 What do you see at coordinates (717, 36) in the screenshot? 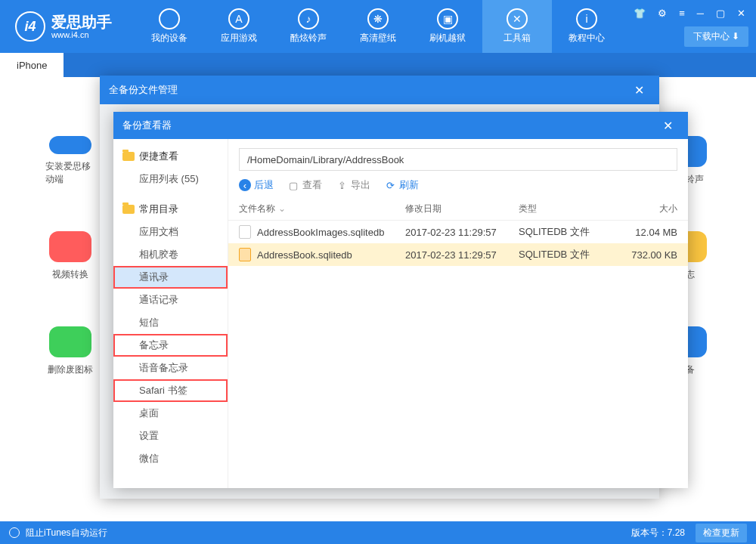
I see `download-center-button: 下载中心 ⬇` at bounding box center [717, 36].